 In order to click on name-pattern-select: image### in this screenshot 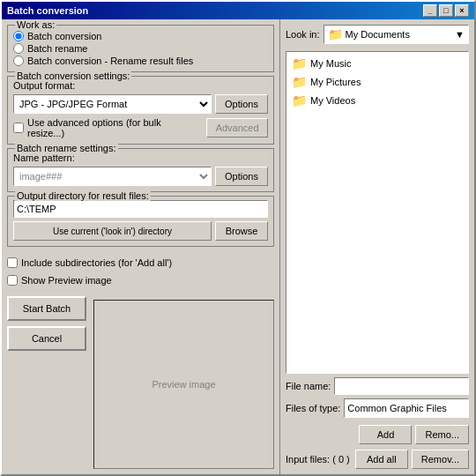, I will do `click(113, 176)`.